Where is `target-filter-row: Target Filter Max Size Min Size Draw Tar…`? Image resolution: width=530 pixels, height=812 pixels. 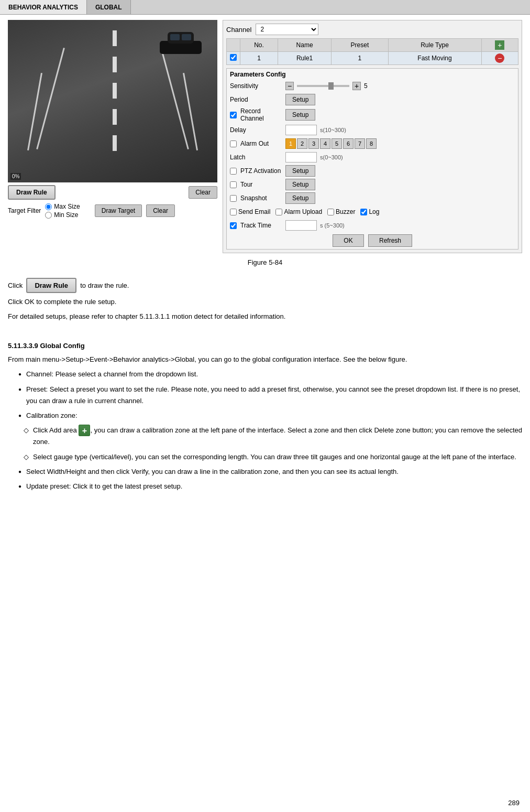
target-filter-row: Target Filter Max Size Min Size Draw Tar… is located at coordinates (113, 211).